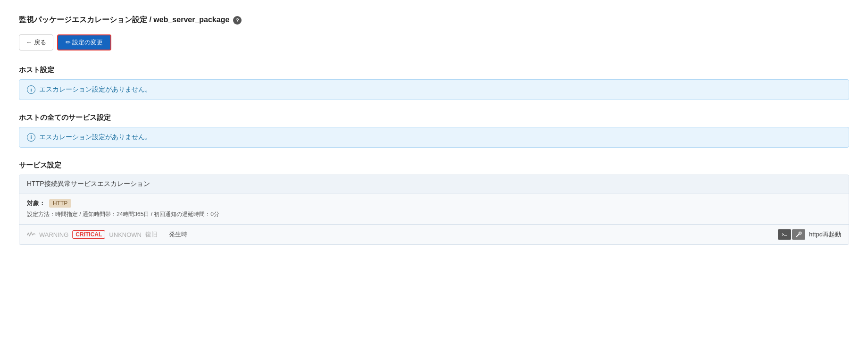 The image size is (868, 360). I want to click on status-recovery-label: 復旧, so click(151, 234).